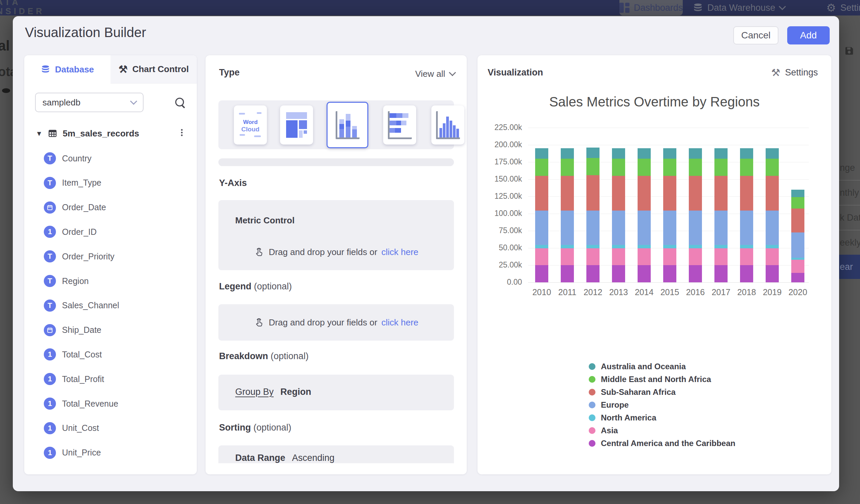  Describe the element at coordinates (84, 207) in the screenshot. I see `field-label: Order_Date` at that location.